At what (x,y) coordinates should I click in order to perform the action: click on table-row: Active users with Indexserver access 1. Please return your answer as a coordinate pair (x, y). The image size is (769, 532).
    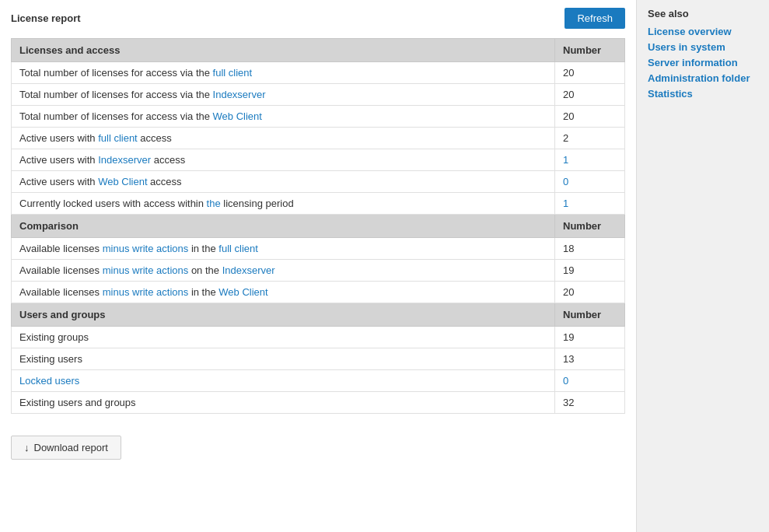
    Looking at the image, I should click on (319, 160).